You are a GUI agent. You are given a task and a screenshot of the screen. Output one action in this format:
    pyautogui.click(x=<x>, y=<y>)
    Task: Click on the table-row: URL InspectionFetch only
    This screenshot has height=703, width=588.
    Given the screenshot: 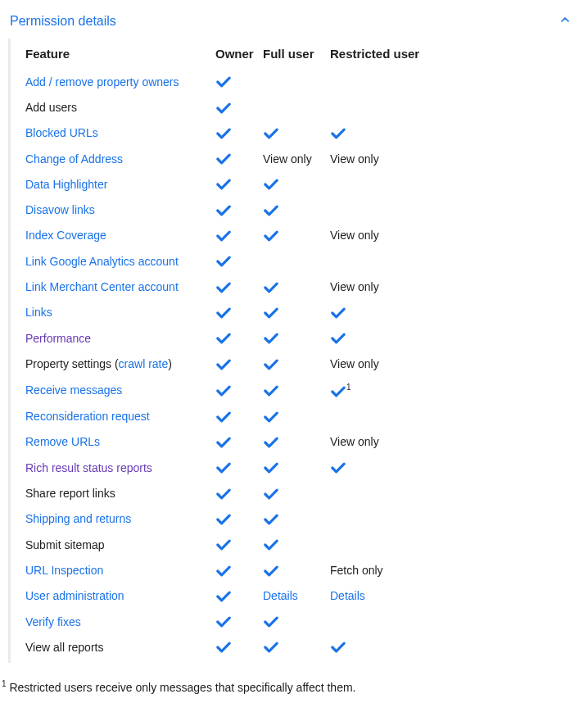 What is the action you would take?
    pyautogui.click(x=231, y=570)
    